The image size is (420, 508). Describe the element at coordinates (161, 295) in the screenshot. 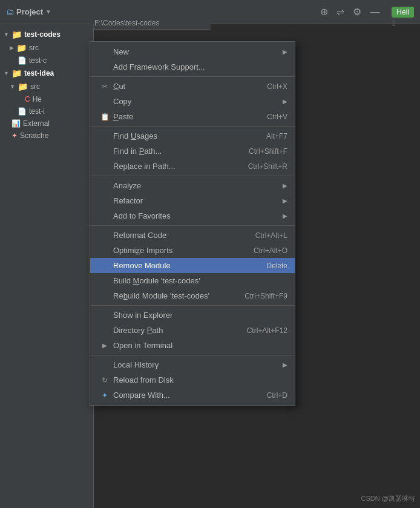

I see `menu-label: Rebuild Module 'test-codes'` at that location.